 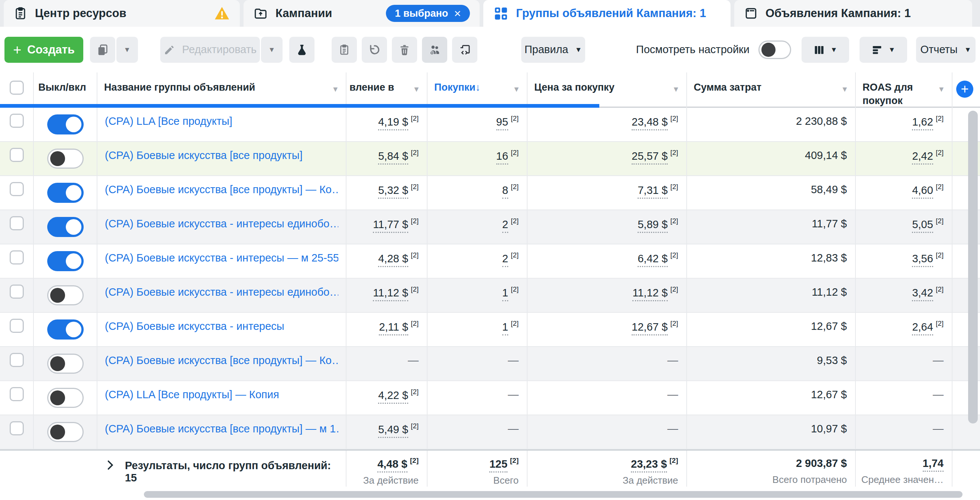 What do you see at coordinates (904, 398) in the screenshot?
I see `roas-cell: —` at bounding box center [904, 398].